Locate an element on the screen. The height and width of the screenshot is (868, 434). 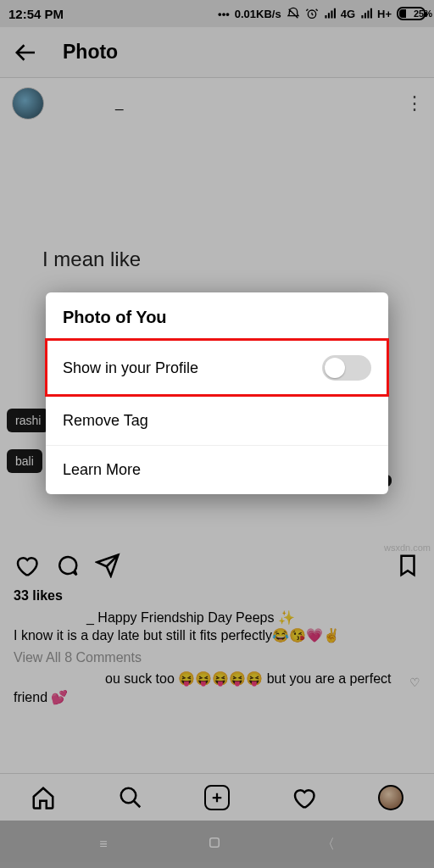
status-speed: 0.01KB/s is located at coordinates (258, 14).